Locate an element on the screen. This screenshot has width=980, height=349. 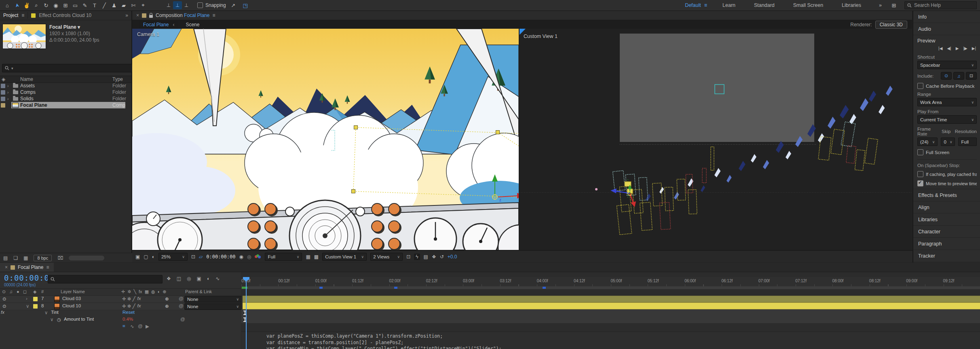
back-chevron-icon: ‹ is located at coordinates (173, 25).